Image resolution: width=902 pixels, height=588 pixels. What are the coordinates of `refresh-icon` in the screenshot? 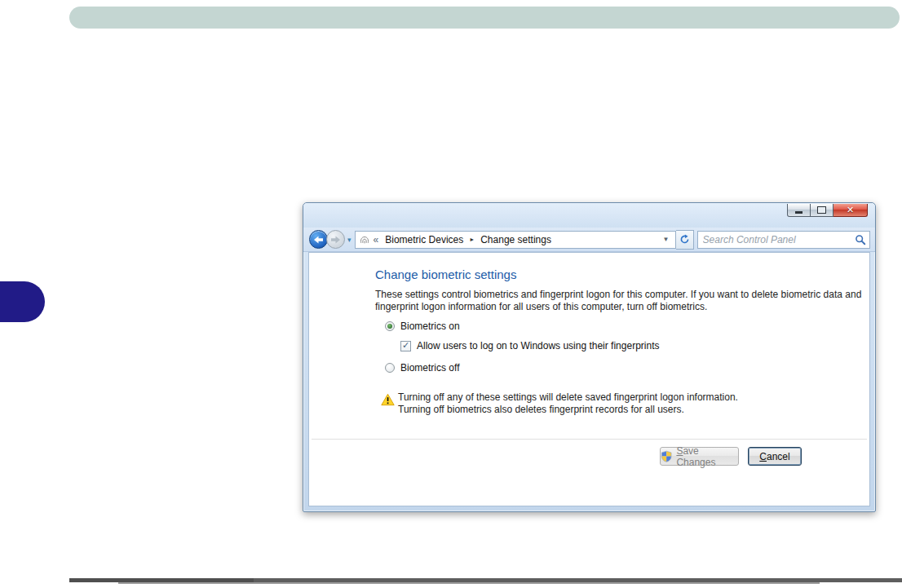 It's located at (685, 240).